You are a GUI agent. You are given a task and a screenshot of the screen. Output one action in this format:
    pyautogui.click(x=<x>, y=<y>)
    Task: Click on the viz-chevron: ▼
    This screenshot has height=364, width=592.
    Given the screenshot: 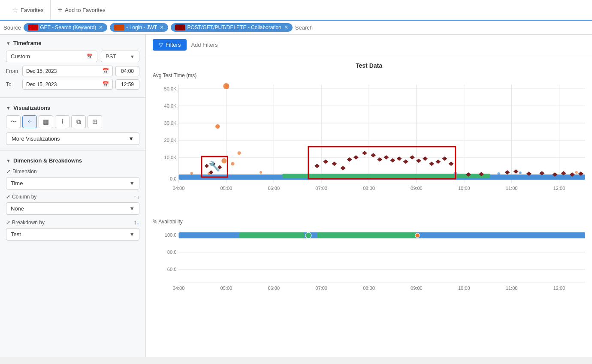 What is the action you would take?
    pyautogui.click(x=9, y=108)
    